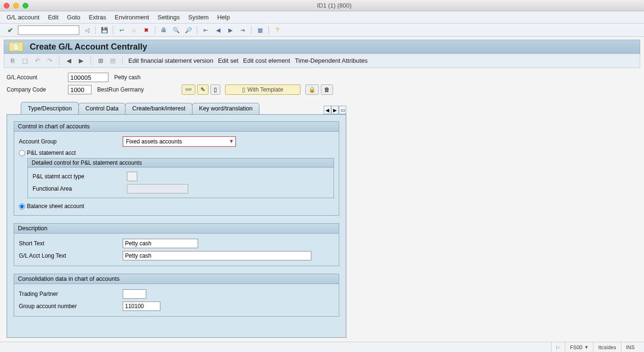 The width and height of the screenshot is (644, 352). What do you see at coordinates (607, 347) in the screenshot?
I see `status-user: ttcsides` at bounding box center [607, 347].